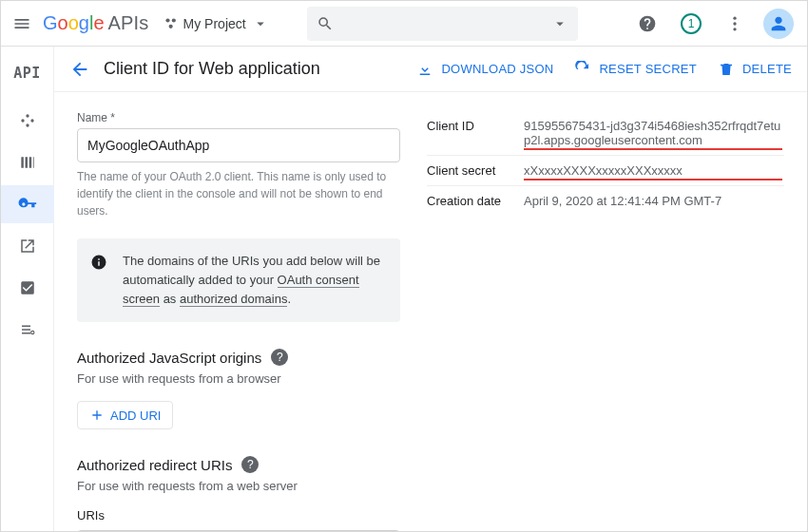 This screenshot has height=532, width=808. I want to click on notification-count: 1, so click(692, 24).